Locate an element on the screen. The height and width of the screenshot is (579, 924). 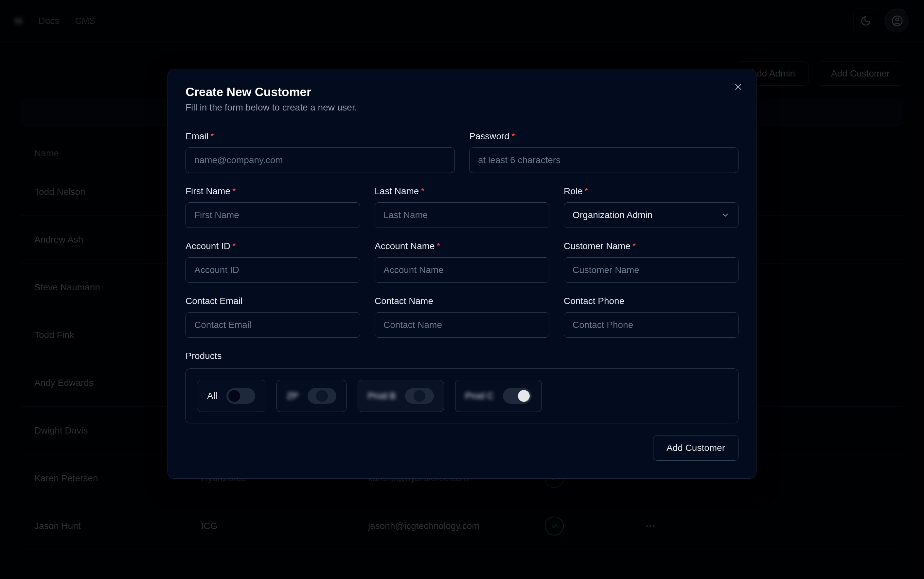
close-icon is located at coordinates (738, 87).